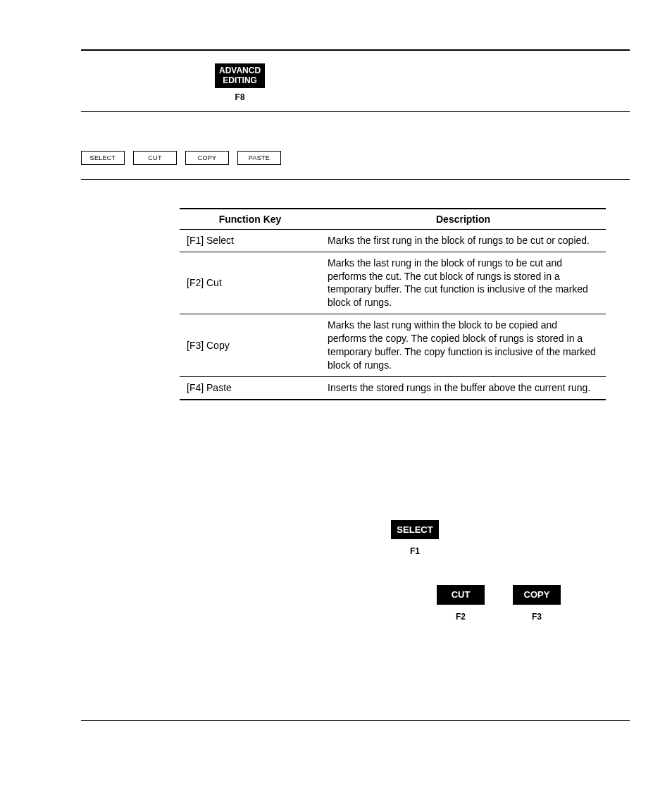 The width and height of the screenshot is (672, 807). I want to click on cell-fk: [F4] Paste, so click(250, 388).